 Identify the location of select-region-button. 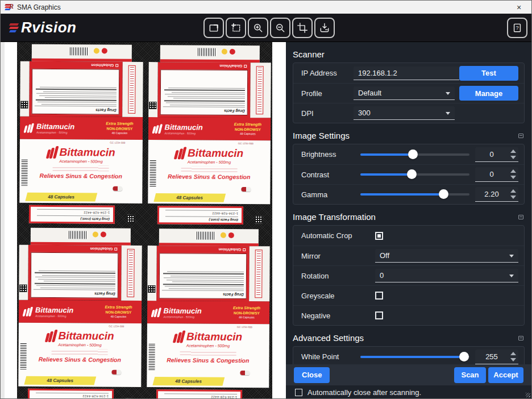
(236, 28).